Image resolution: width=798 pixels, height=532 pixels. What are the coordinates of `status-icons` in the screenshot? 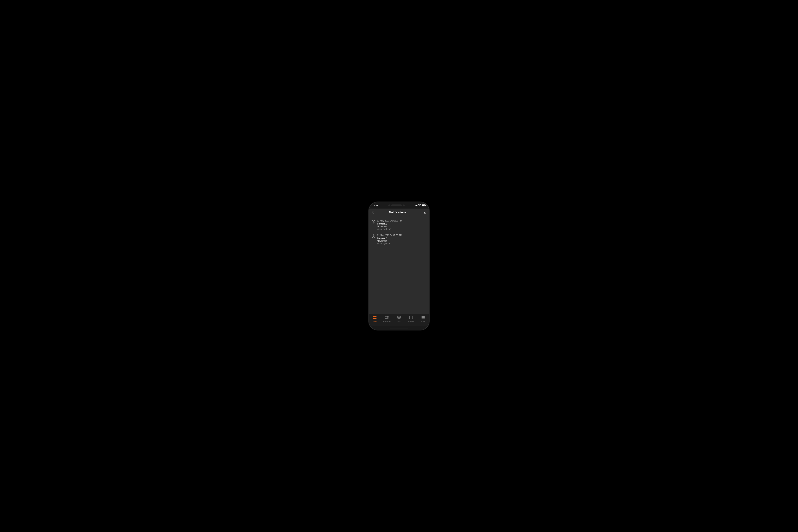 It's located at (420, 206).